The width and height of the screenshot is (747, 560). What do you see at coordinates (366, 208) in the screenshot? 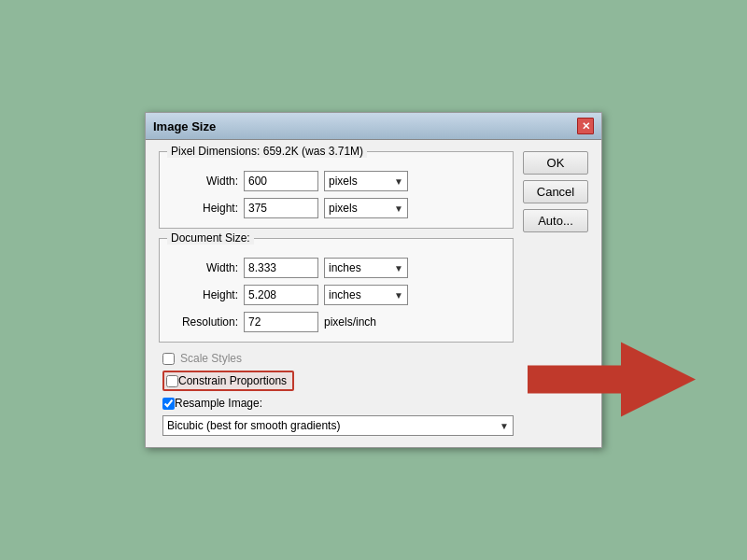
I see `pixel-height-dropdown: pixels ▼` at bounding box center [366, 208].